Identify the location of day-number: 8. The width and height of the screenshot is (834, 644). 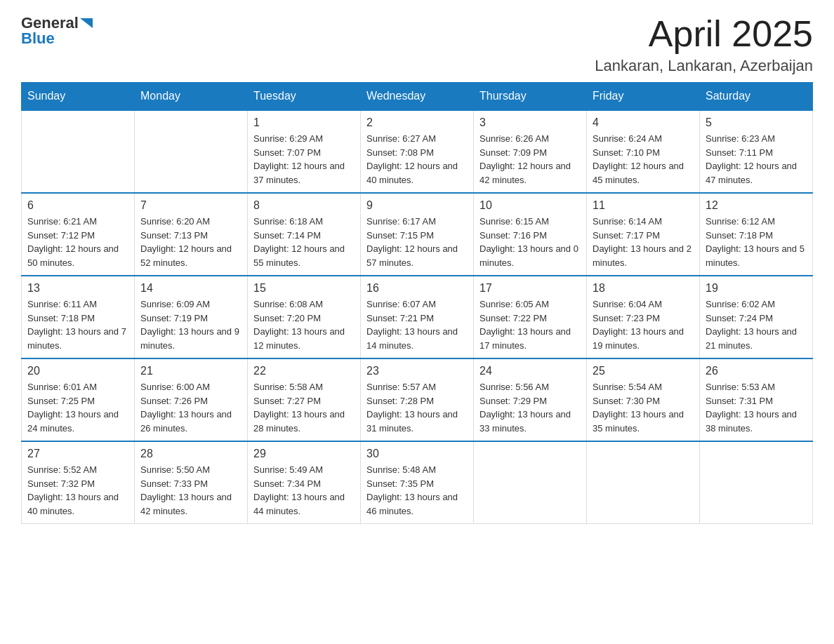
(304, 206).